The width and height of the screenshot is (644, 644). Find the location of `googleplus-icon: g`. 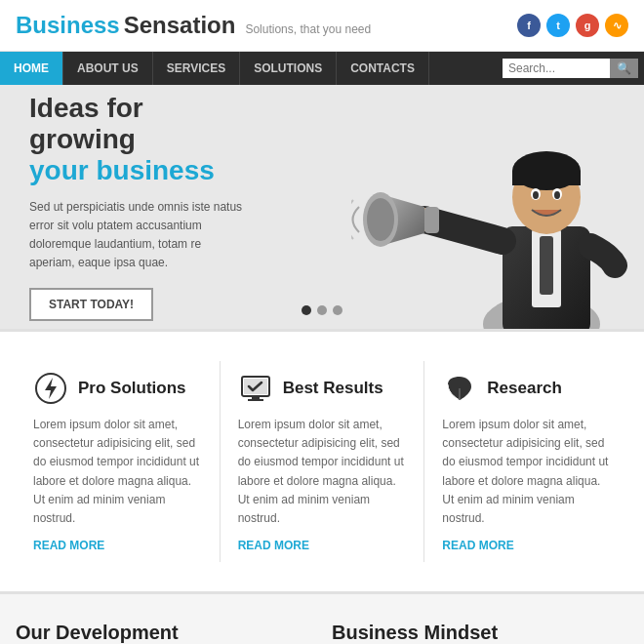

googleplus-icon: g is located at coordinates (587, 25).